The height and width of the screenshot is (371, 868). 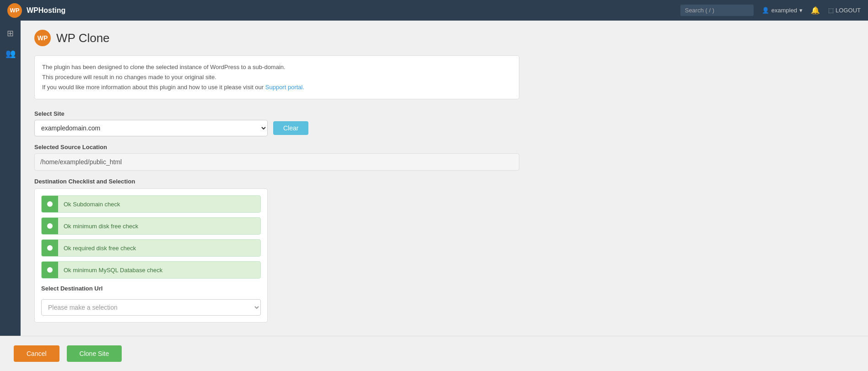 I want to click on bottom-bar: Cancel Clone Site, so click(x=434, y=353).